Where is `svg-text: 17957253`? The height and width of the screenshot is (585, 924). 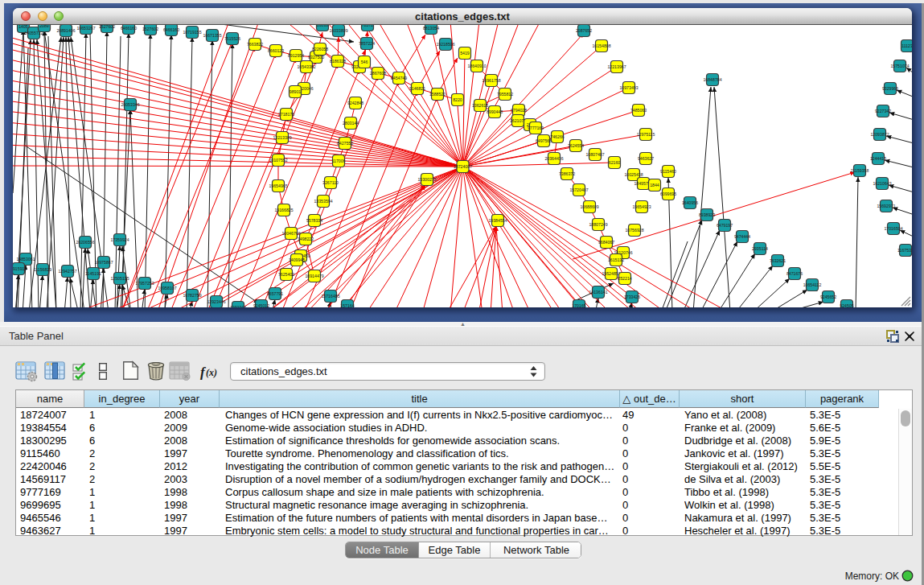 svg-text: 17957253 is located at coordinates (145, 283).